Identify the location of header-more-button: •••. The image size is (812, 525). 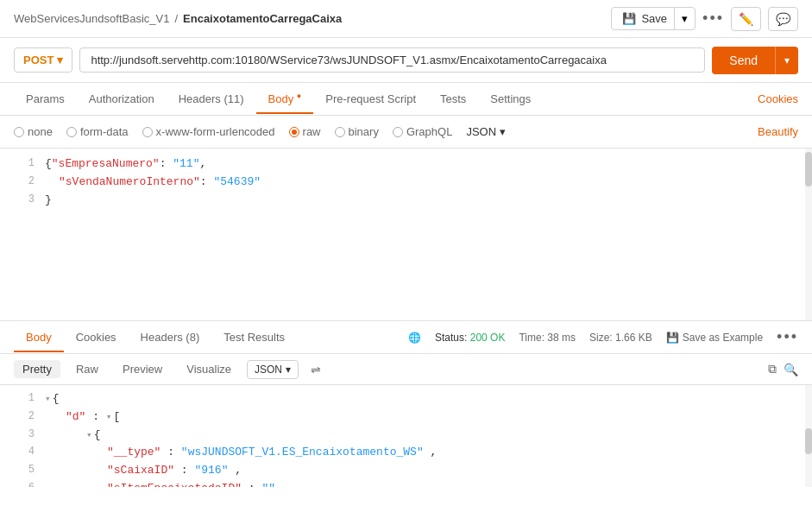
(713, 19).